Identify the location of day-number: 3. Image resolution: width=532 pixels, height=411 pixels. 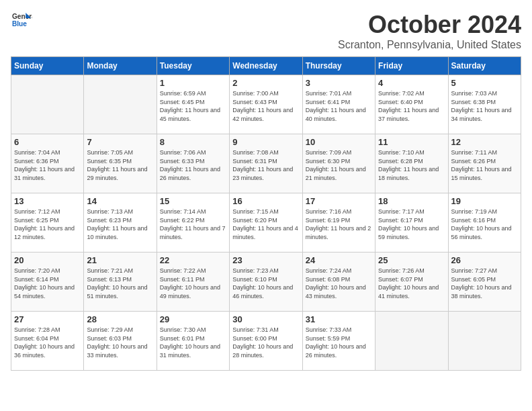
(339, 83).